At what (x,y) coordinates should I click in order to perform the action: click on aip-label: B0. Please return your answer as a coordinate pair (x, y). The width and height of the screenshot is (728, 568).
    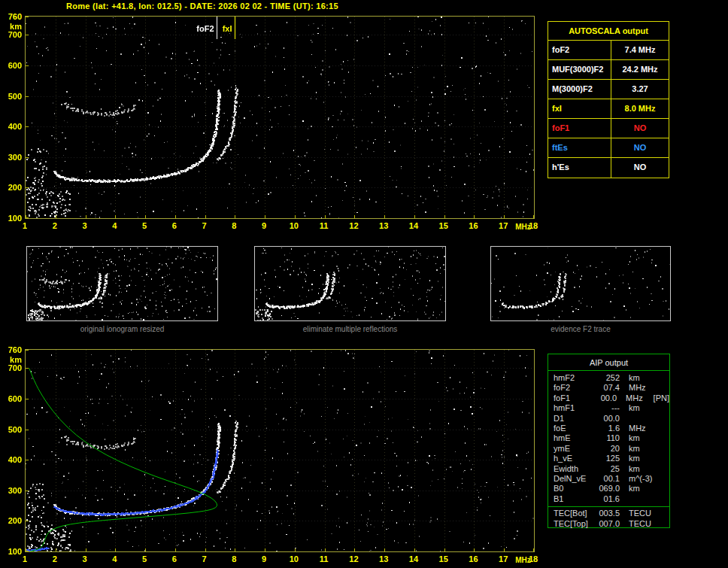
    Looking at the image, I should click on (573, 489).